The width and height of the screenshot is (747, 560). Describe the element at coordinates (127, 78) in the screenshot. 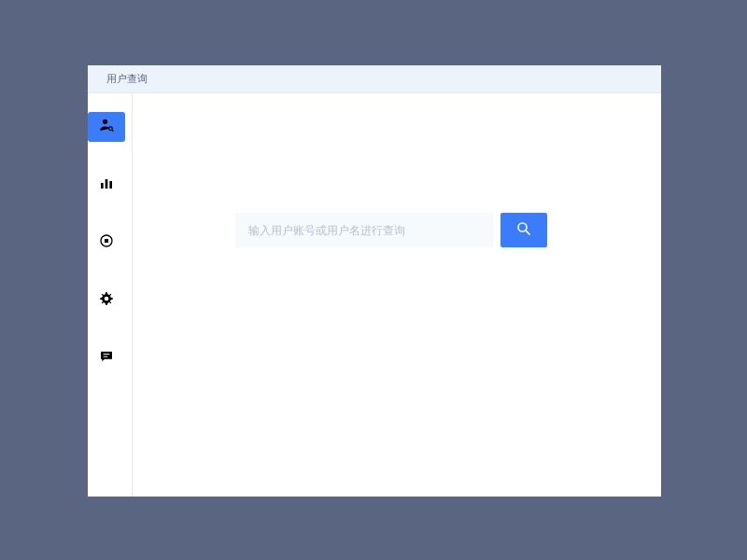

I see `page-title: 用户查询` at that location.